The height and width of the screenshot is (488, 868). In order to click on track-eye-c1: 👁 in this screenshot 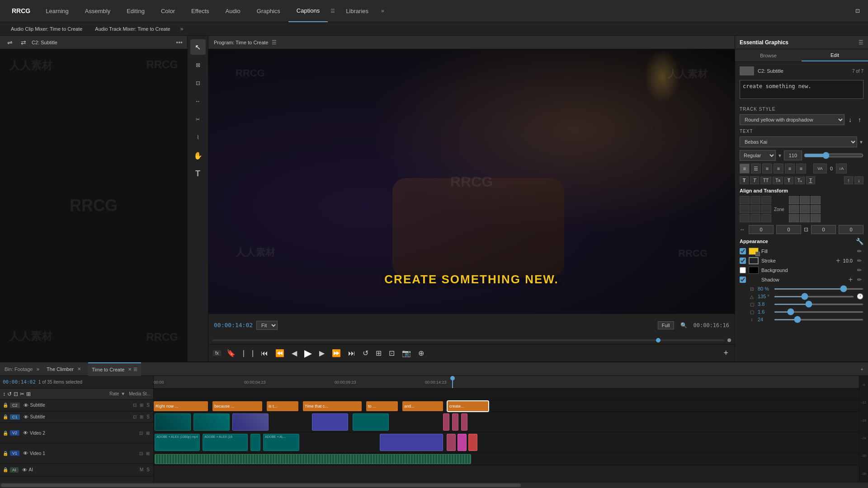, I will do `click(26, 417)`.